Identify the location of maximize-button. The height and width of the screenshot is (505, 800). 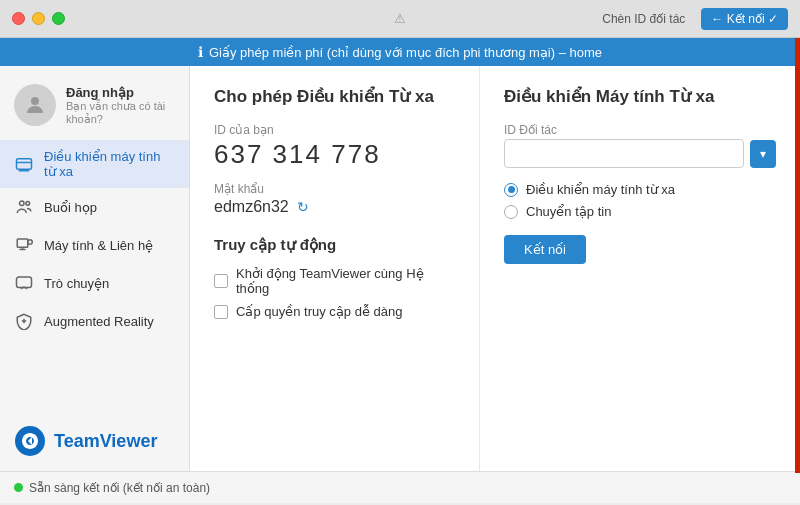
(58, 18).